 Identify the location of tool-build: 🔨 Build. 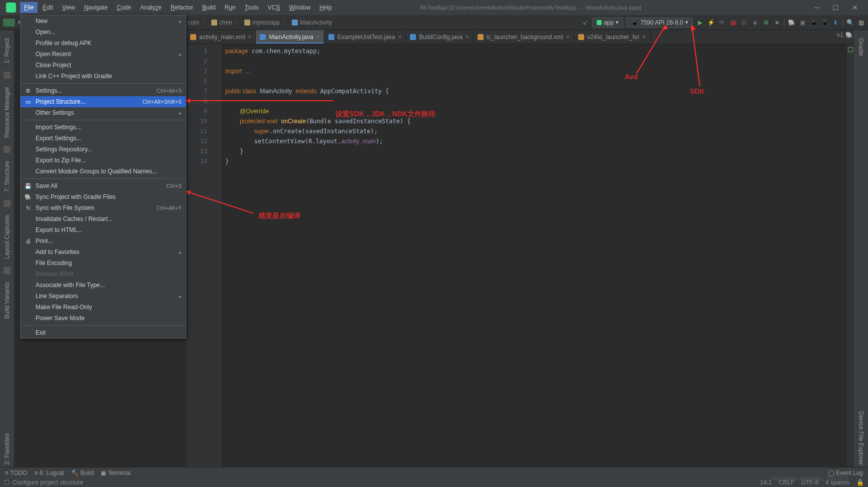
(82, 473).